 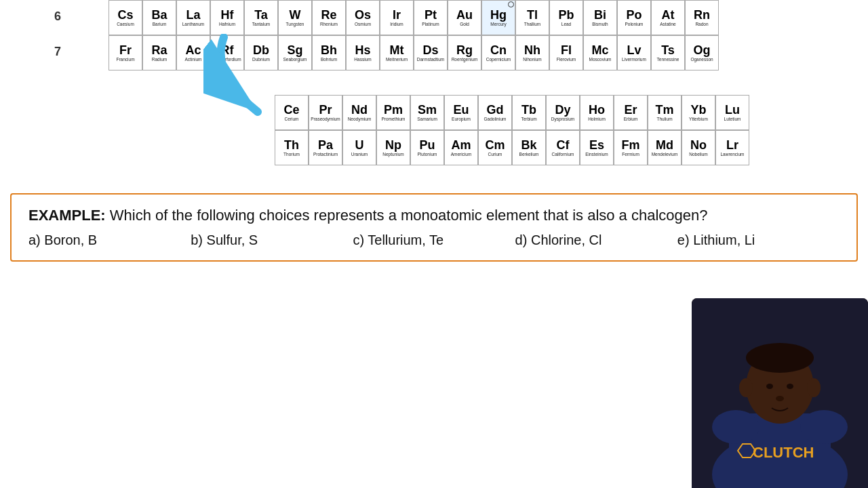 I want to click on choice-d: d) Chlorine, Cl, so click(x=597, y=240).